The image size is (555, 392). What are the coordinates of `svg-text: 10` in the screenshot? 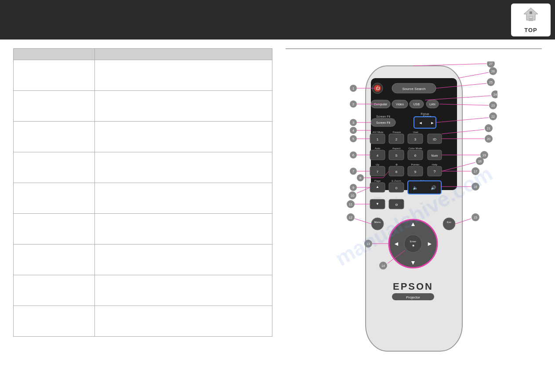 It's located at (352, 196).